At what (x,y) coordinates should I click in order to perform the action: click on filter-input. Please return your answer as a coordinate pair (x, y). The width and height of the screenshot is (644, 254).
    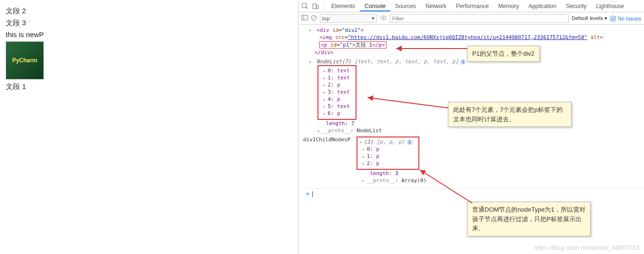
    Looking at the image, I should click on (479, 19).